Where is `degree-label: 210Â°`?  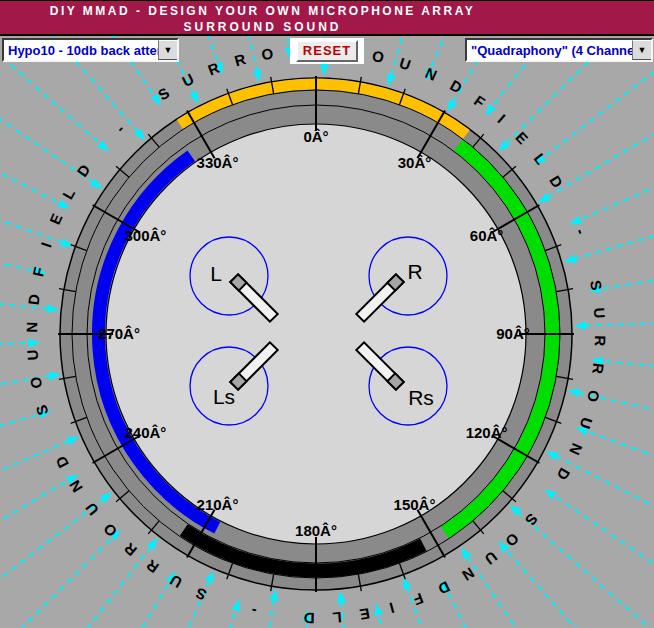 degree-label: 210Â° is located at coordinates (218, 504).